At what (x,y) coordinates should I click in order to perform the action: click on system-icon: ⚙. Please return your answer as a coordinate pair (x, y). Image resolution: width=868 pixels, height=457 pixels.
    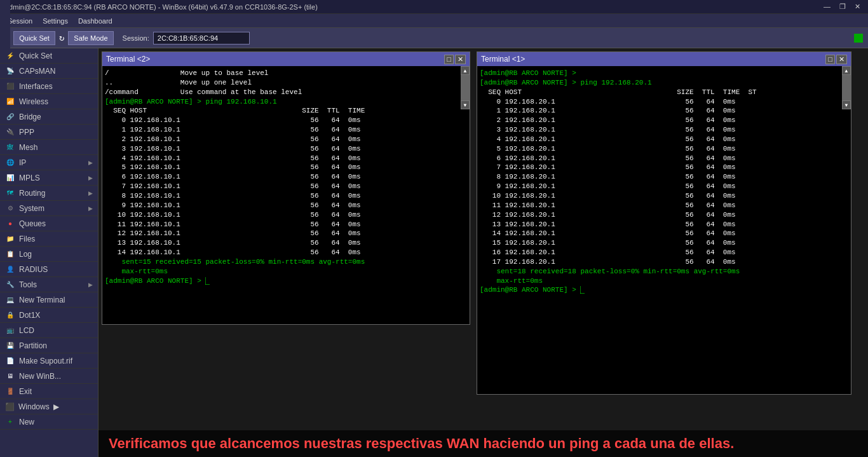
    Looking at the image, I should click on (10, 208).